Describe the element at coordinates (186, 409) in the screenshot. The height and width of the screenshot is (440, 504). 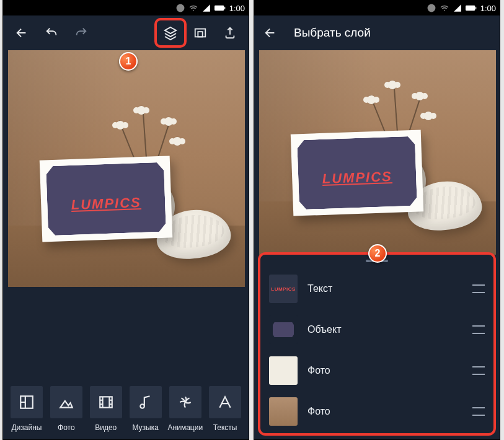
I see `tool-animations: Анимации` at that location.